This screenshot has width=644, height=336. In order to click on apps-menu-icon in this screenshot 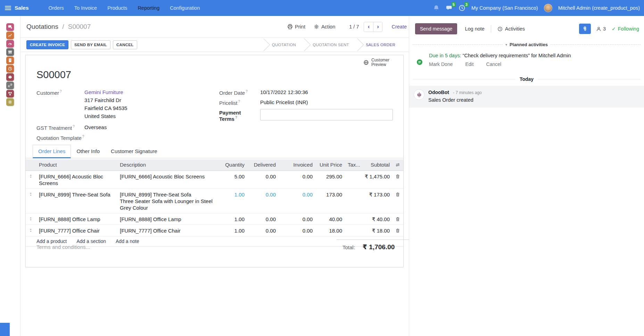, I will do `click(8, 8)`.